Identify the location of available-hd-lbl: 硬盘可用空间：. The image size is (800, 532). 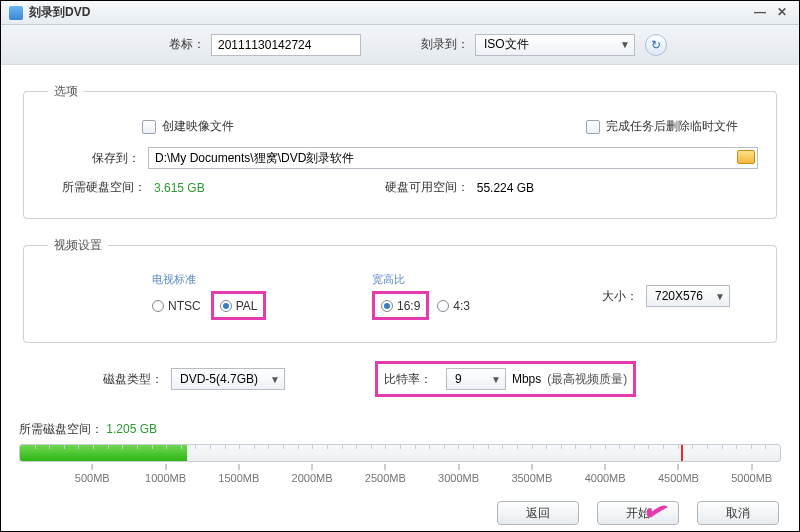
(427, 188).